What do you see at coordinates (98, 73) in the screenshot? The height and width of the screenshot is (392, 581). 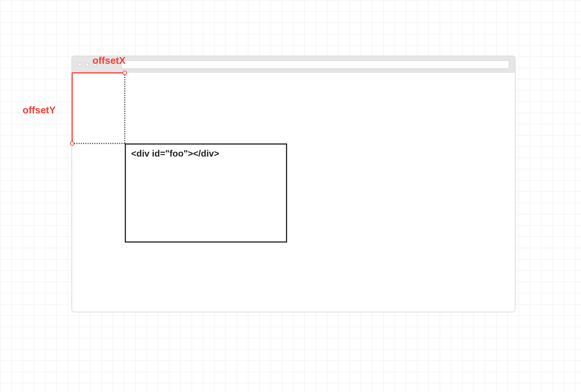 I see `offsetx-measure-line` at bounding box center [98, 73].